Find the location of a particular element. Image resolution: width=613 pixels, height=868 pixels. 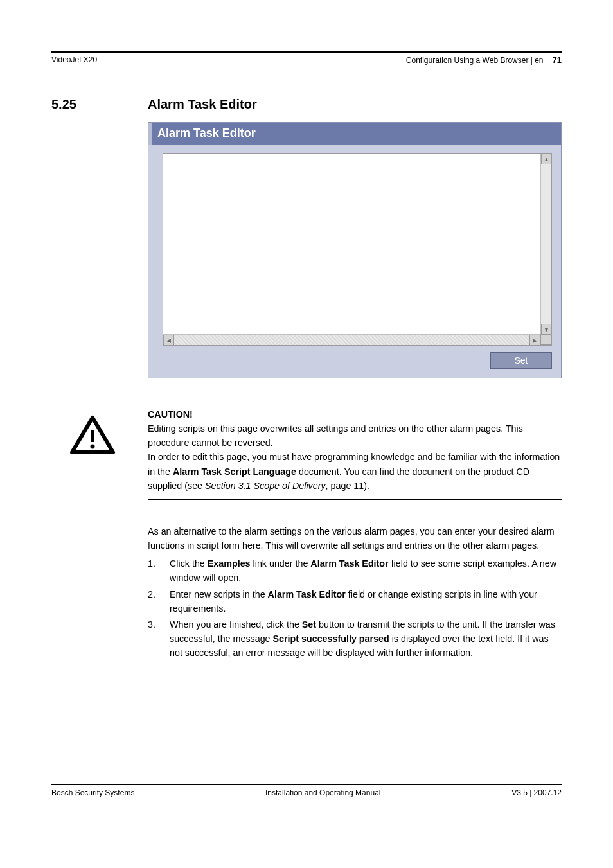

chapter-title: Configuration Using a Web Browser | en is located at coordinates (475, 60).